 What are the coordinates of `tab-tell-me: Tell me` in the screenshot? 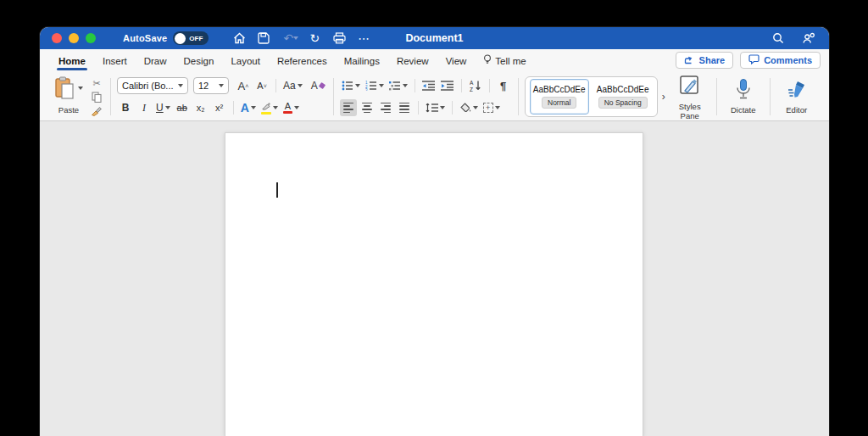 It's located at (504, 61).